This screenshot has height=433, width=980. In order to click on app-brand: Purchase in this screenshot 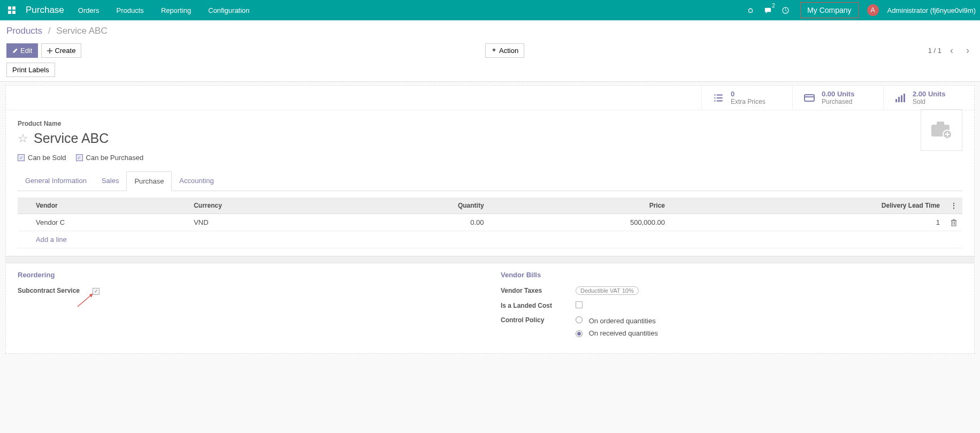, I will do `click(45, 10)`.